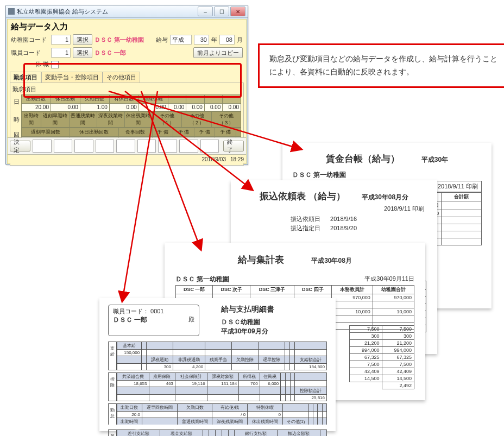 The width and height of the screenshot is (504, 436). I want to click on kindergarten-name: ＤＳＣ 第一幼稚園, so click(119, 40).